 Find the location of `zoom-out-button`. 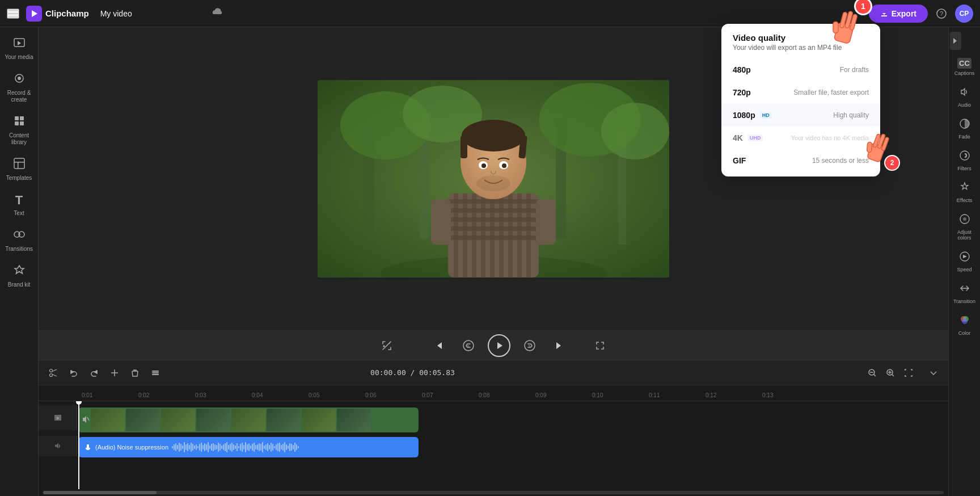

zoom-out-button is located at coordinates (872, 373).